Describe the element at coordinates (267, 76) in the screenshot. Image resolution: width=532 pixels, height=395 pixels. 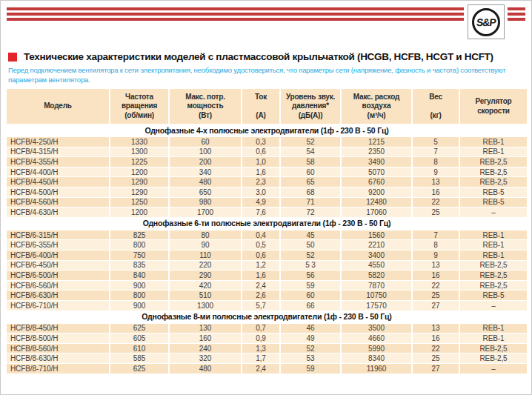
I see `intro-note: Перед подключением вентилятора к сети эл…` at that location.